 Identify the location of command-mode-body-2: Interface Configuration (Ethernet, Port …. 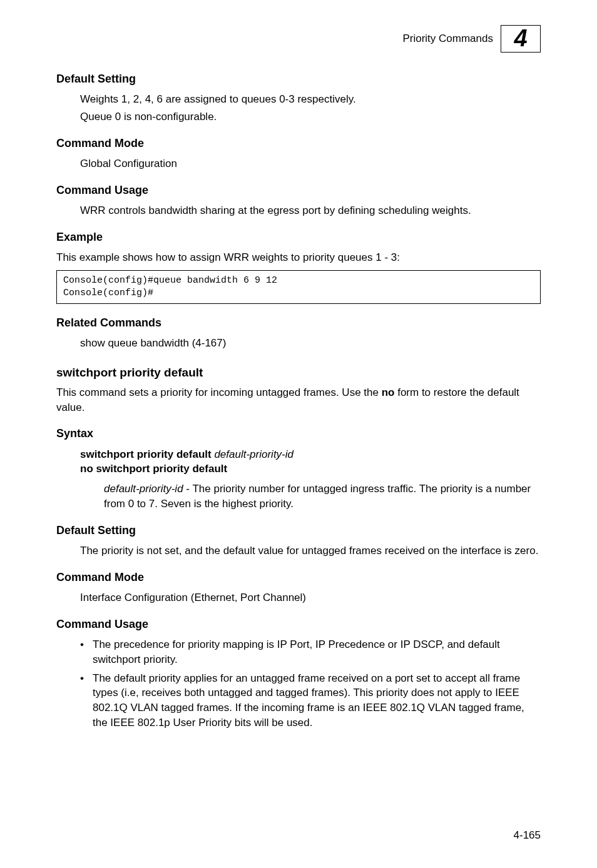
(310, 598).